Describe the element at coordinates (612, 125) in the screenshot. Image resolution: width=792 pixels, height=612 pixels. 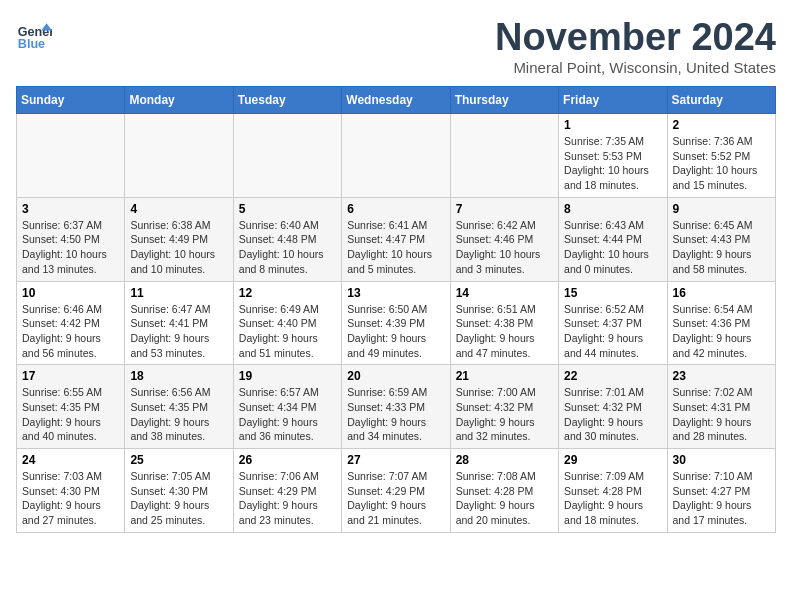
I see `day-number: 1` at that location.